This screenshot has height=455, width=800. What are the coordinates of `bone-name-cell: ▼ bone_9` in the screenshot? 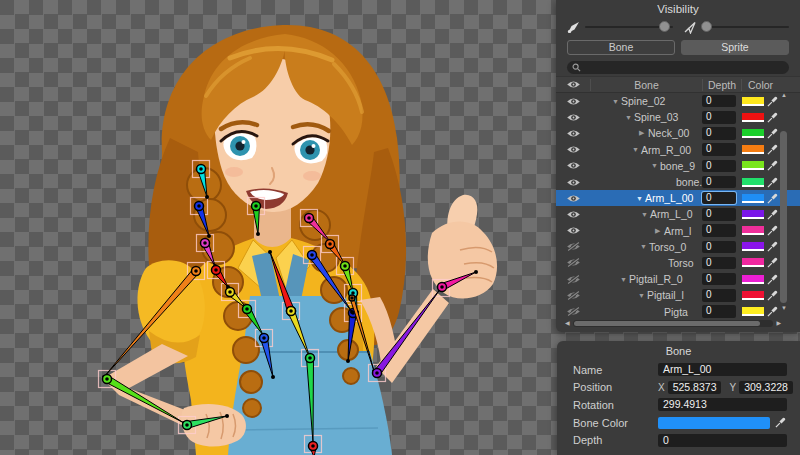 It's located at (646, 166).